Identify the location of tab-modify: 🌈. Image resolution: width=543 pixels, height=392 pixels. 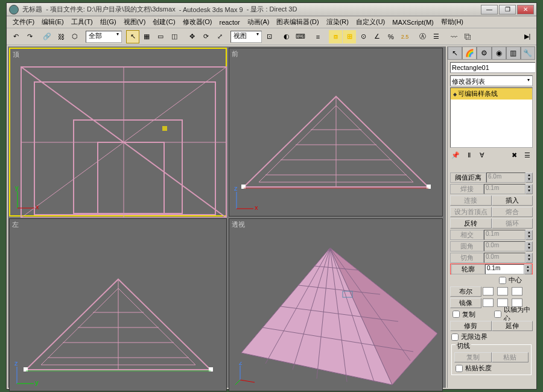
(469, 53).